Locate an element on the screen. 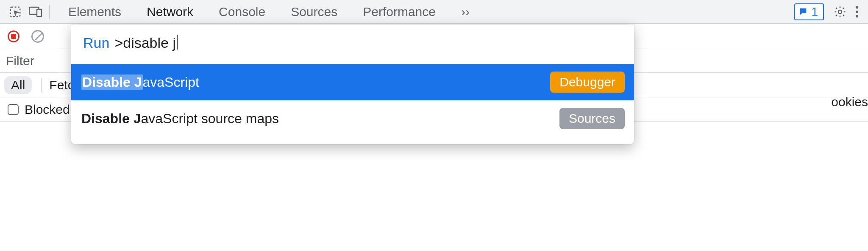 Image resolution: width=868 pixels, height=251 pixels. command-typed-text: disable j is located at coordinates (149, 43).